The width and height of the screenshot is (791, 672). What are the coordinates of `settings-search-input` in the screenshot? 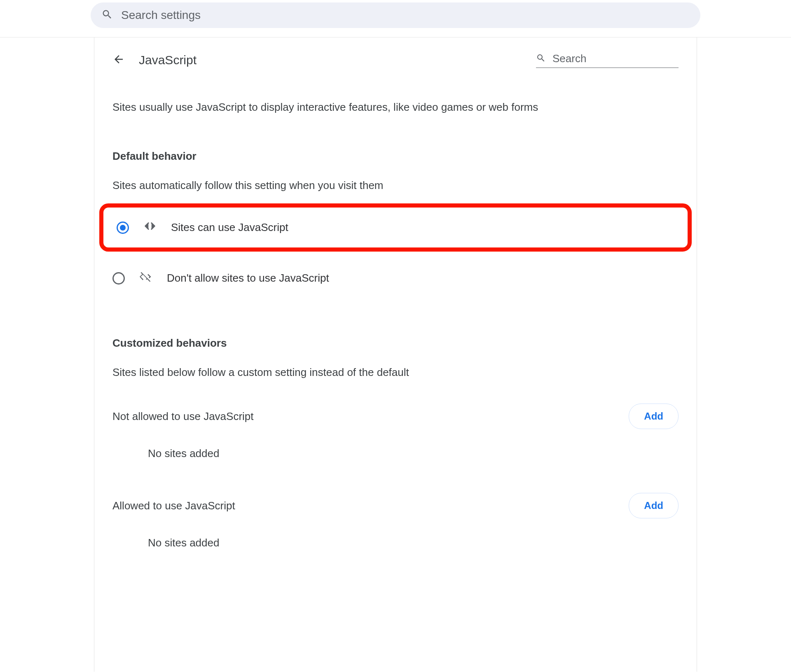 It's located at (405, 15).